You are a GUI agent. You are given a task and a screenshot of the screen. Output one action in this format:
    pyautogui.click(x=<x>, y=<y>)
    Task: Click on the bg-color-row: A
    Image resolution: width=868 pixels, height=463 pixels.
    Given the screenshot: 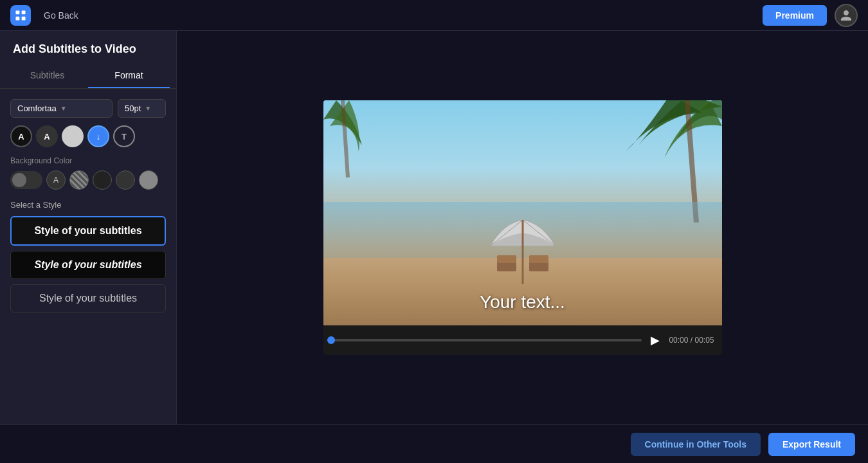 What is the action you would take?
    pyautogui.click(x=88, y=180)
    